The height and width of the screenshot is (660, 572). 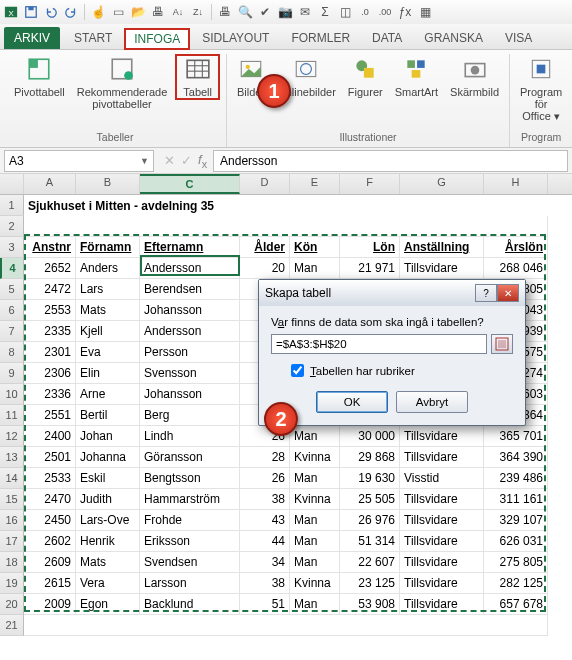 What do you see at coordinates (516, 520) in the screenshot?
I see `data-cell: 329 107` at bounding box center [516, 520].